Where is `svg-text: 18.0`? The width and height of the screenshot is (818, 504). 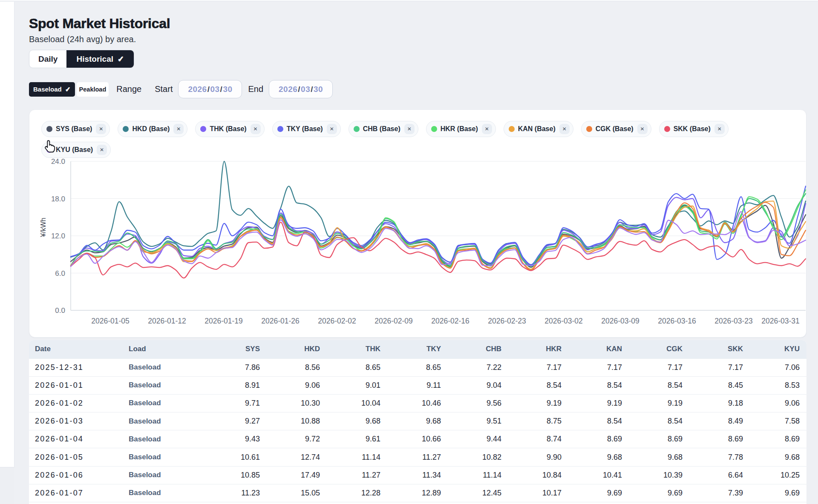 svg-text: 18.0 is located at coordinates (58, 199).